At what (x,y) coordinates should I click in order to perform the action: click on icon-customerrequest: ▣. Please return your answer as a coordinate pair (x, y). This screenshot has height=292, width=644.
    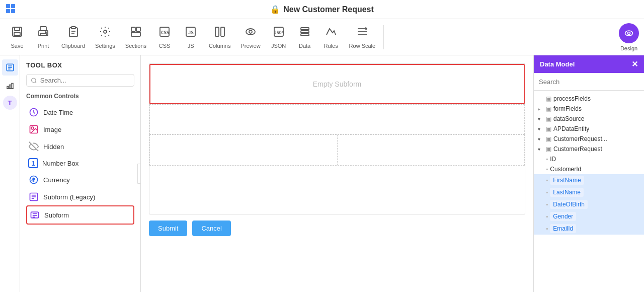
    Looking at the image, I should click on (548, 149).